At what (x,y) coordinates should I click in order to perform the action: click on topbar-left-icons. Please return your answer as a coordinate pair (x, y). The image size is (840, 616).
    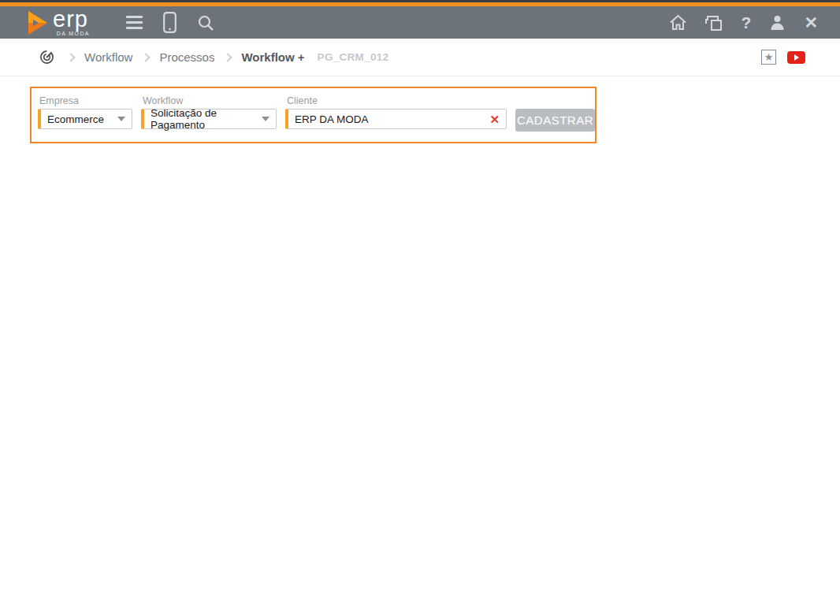
    Looking at the image, I should click on (170, 22).